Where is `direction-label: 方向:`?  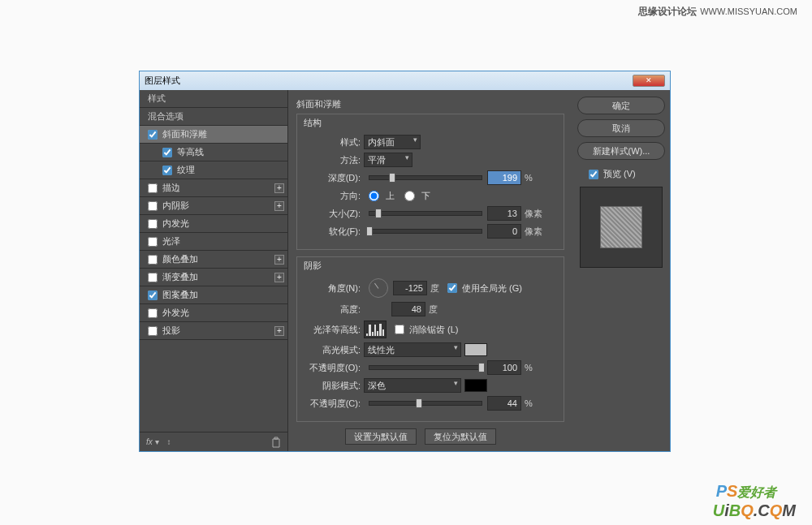 direction-label: 方向: is located at coordinates (334, 196).